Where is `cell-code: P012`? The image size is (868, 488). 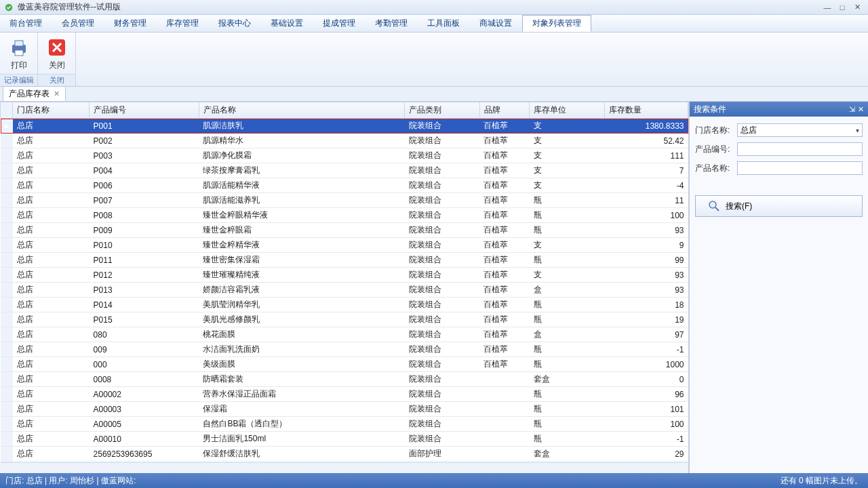
cell-code: P012 is located at coordinates (144, 275).